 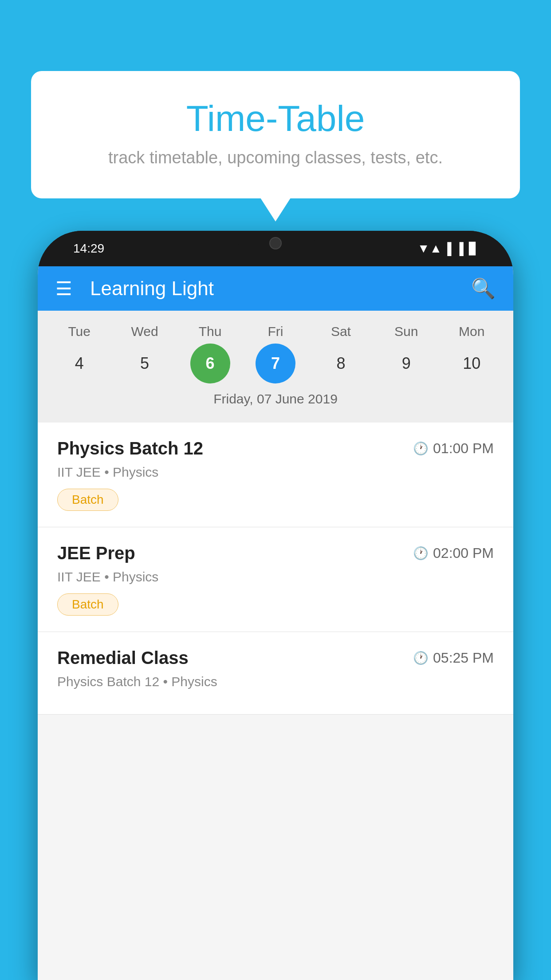 What do you see at coordinates (210, 364) in the screenshot?
I see `day-number-6: 6` at bounding box center [210, 364].